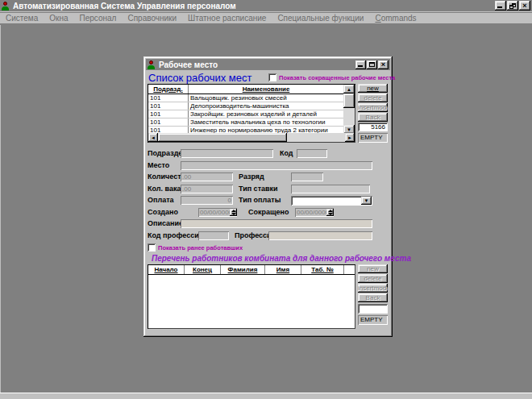 The image size is (532, 399). What do you see at coordinates (287, 153) in the screenshot?
I see `code-label: Код` at bounding box center [287, 153].